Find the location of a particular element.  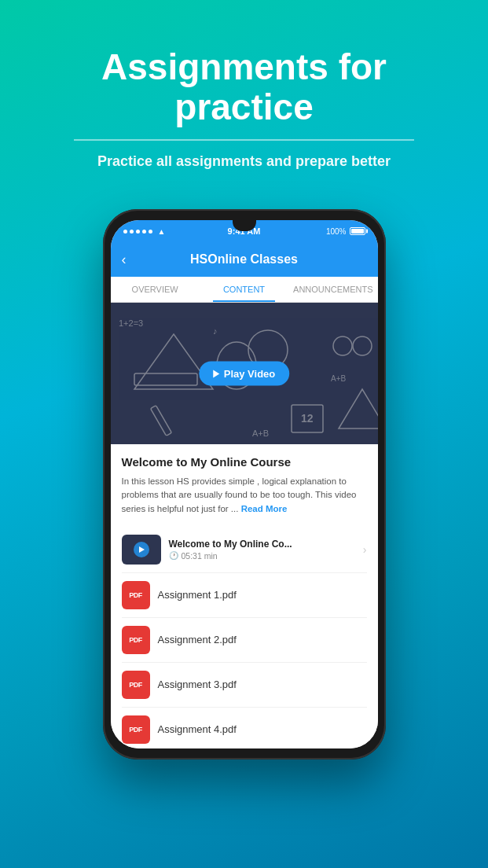

video-item-title: Welcome to My Online Co... is located at coordinates (262, 544).